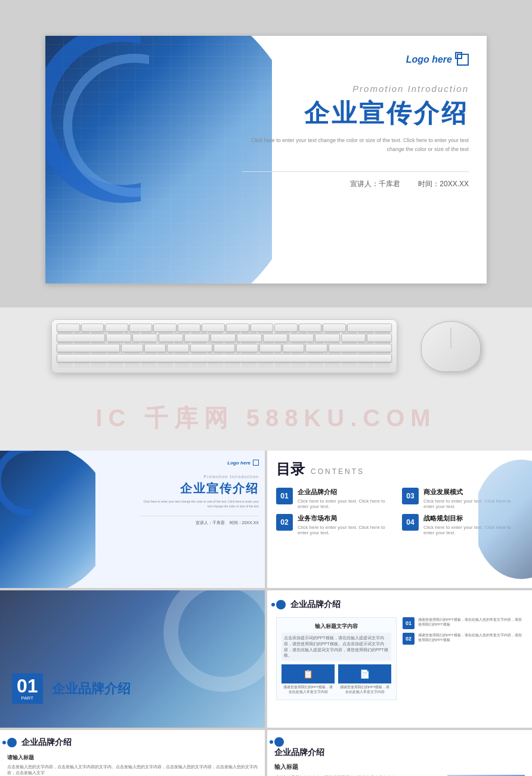 This screenshot has height=776, width=532. I want to click on time-label: 时间：20XX.XX, so click(444, 184).